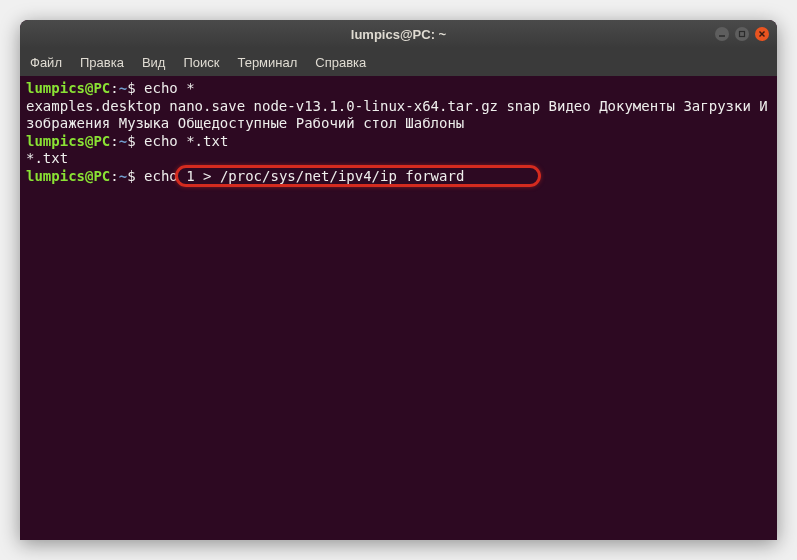 This screenshot has height=560, width=797. Describe the element at coordinates (245, 177) in the screenshot. I see `terminal-line-highlighted: lumpics@PC:~$ echo 1 > /proc/sys/net/ipv…` at that location.